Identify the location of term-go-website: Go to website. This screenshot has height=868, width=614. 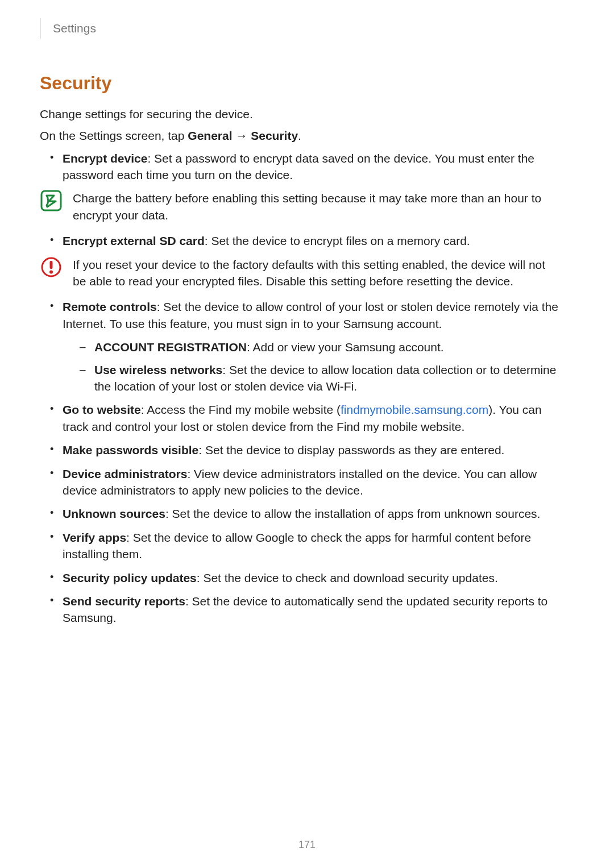
(102, 409).